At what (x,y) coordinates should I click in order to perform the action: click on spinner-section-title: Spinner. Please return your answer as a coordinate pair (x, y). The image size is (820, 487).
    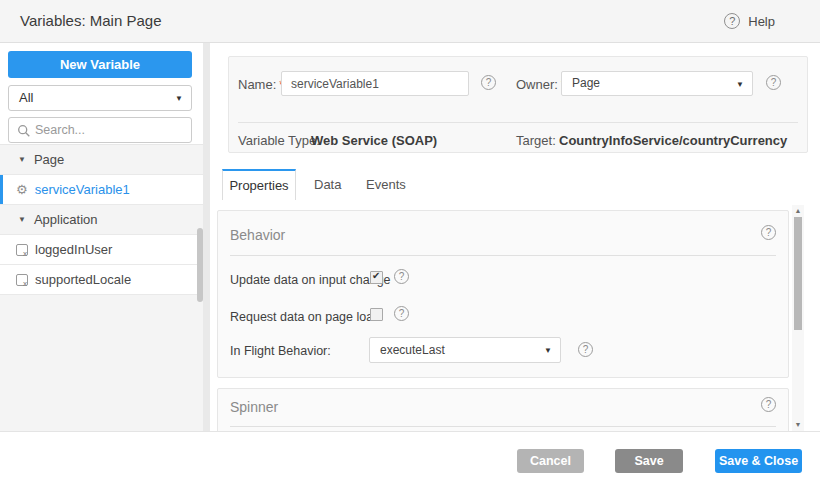
    Looking at the image, I should click on (254, 407).